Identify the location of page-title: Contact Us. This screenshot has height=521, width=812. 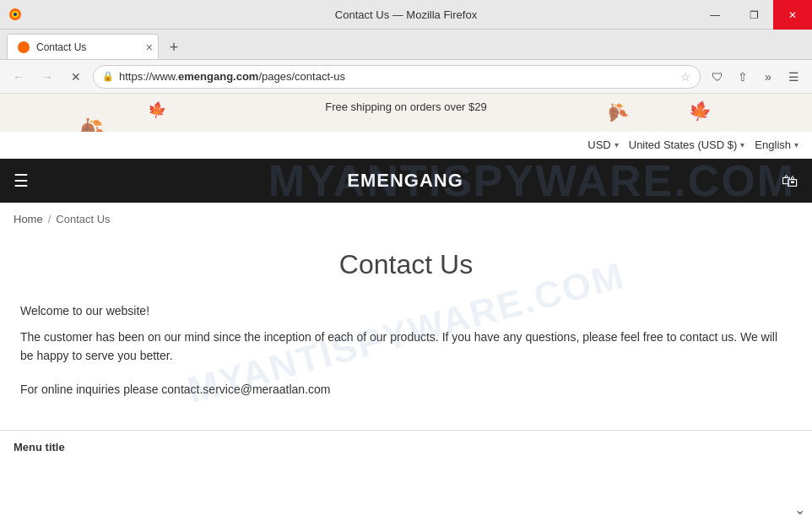
(406, 265).